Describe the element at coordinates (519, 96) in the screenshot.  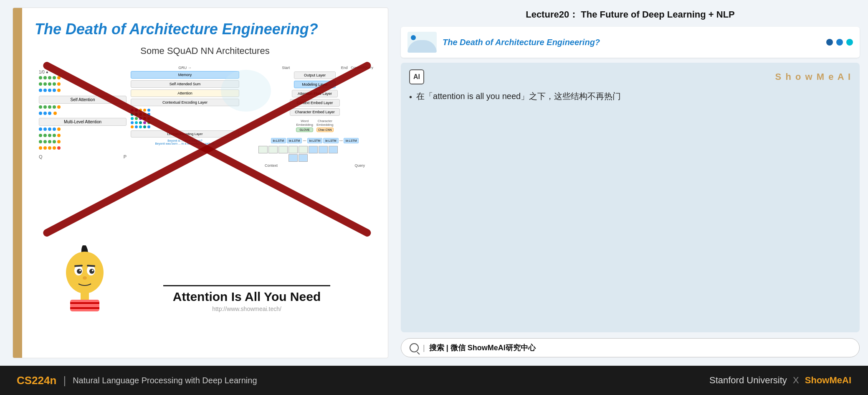
I see `ai-bullet-text: 在「attention is all you need」之下，这些结构不再热门` at that location.